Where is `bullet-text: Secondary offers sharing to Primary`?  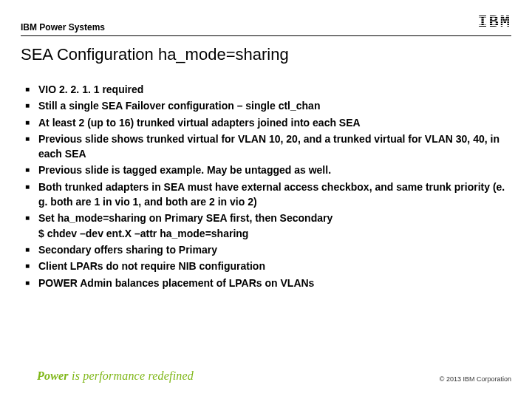 bullet-text: Secondary offers sharing to Primary is located at coordinates (128, 250).